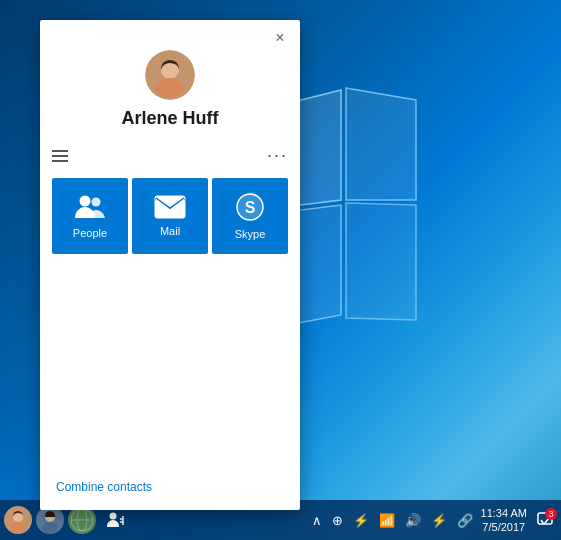 The width and height of the screenshot is (561, 540). Describe the element at coordinates (338, 520) in the screenshot. I see `globe-icon: ⊕` at that location.